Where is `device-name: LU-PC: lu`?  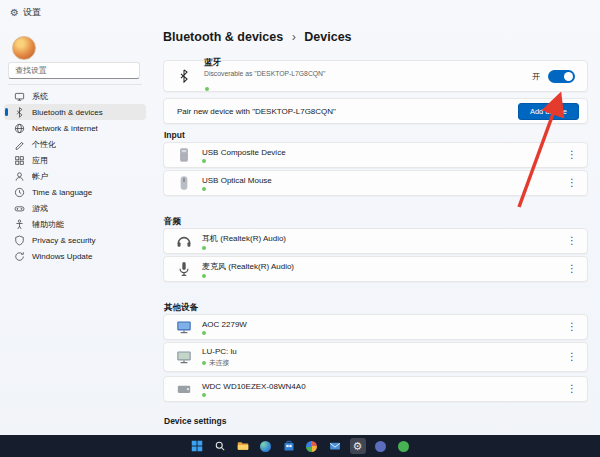
device-name: LU-PC: lu is located at coordinates (220, 352).